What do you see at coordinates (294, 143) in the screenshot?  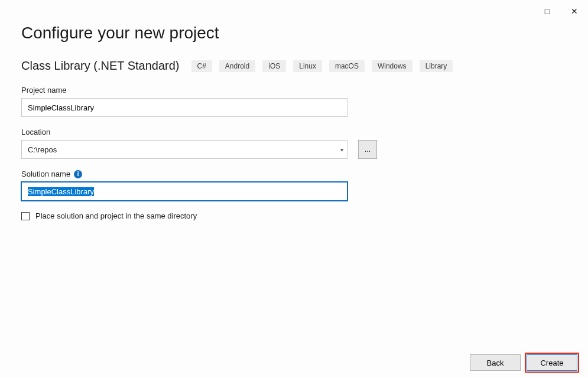 I see `location-group: Location C:\repos ▾ ...` at bounding box center [294, 143].